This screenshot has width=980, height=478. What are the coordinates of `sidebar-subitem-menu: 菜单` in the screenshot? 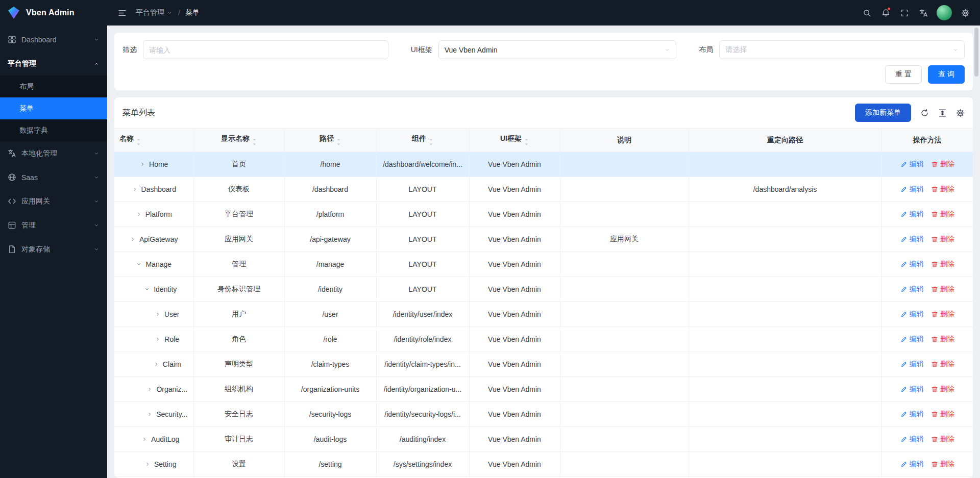 It's located at (54, 108).